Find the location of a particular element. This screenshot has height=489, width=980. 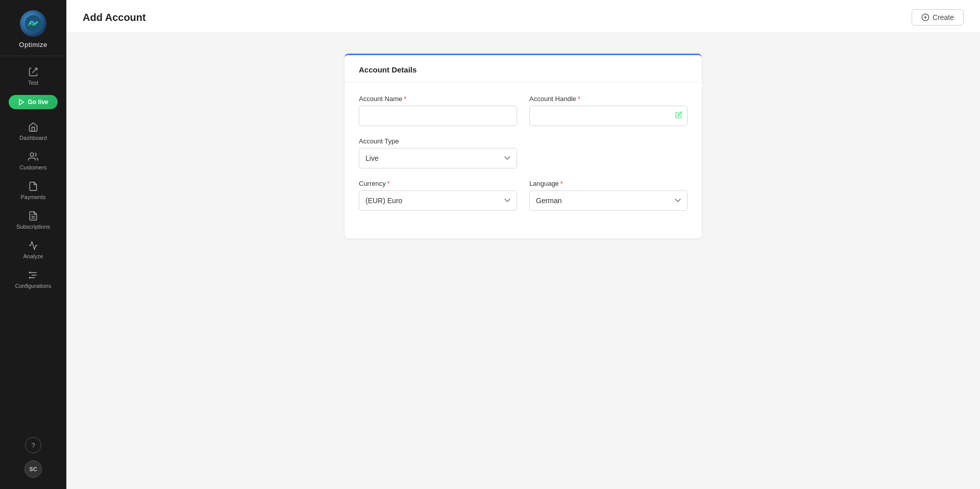

sidebar-item-configurations: Configurations is located at coordinates (33, 279).